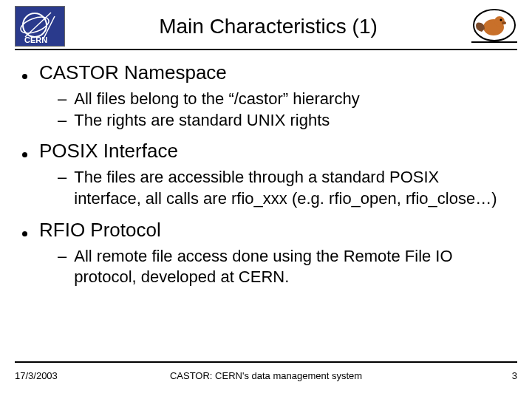 The image size is (532, 399). Describe the element at coordinates (514, 375) in the screenshot. I see `footer-page-number: 3` at that location.